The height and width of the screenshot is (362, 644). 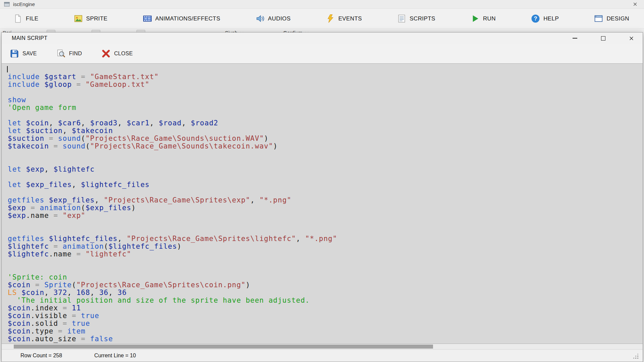 I want to click on bg-toolbar-label: Peri, so click(x=7, y=31).